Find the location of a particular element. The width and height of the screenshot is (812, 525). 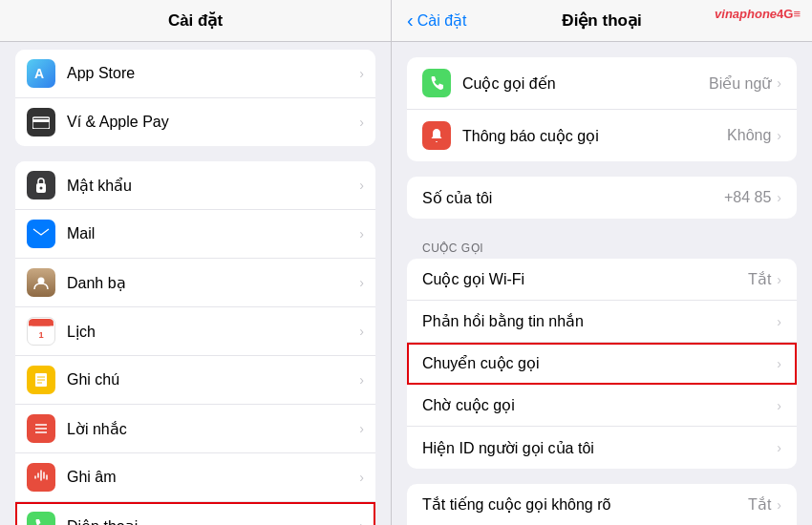

sidebar-item-phone: Điện thoại › is located at coordinates (195, 514).